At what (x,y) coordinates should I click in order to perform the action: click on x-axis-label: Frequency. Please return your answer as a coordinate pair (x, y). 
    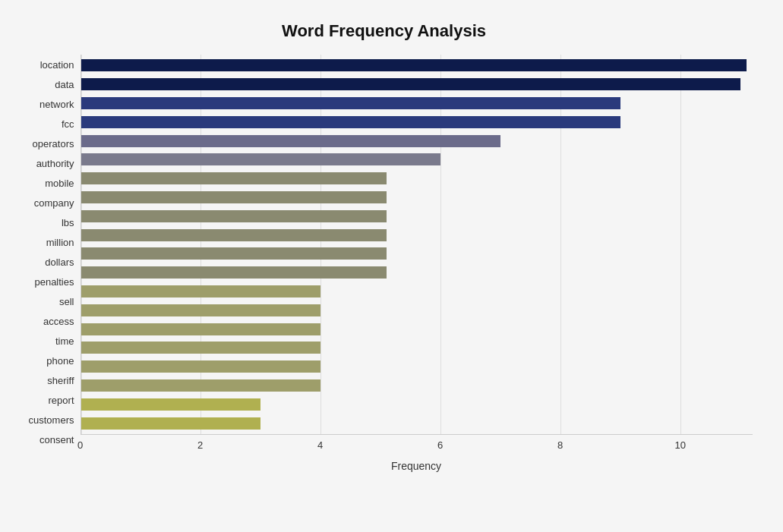
    Looking at the image, I should click on (416, 466).